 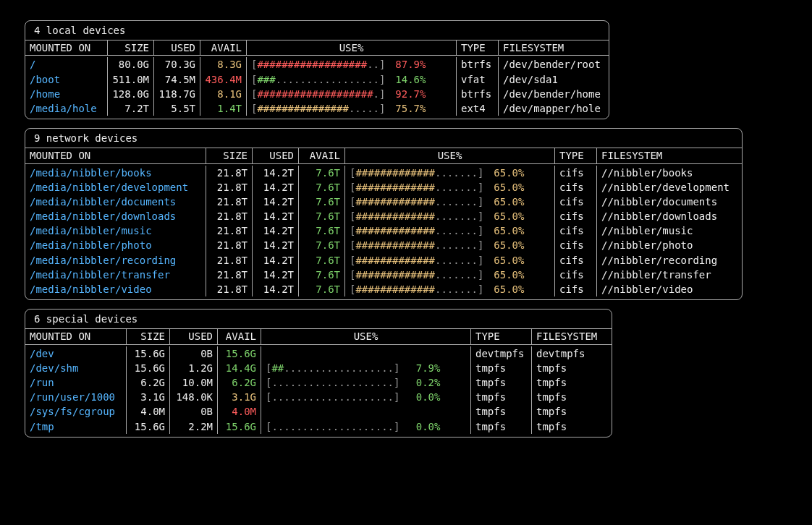 What do you see at coordinates (240, 368) in the screenshot?
I see `cell-avail: 14.4G` at bounding box center [240, 368].